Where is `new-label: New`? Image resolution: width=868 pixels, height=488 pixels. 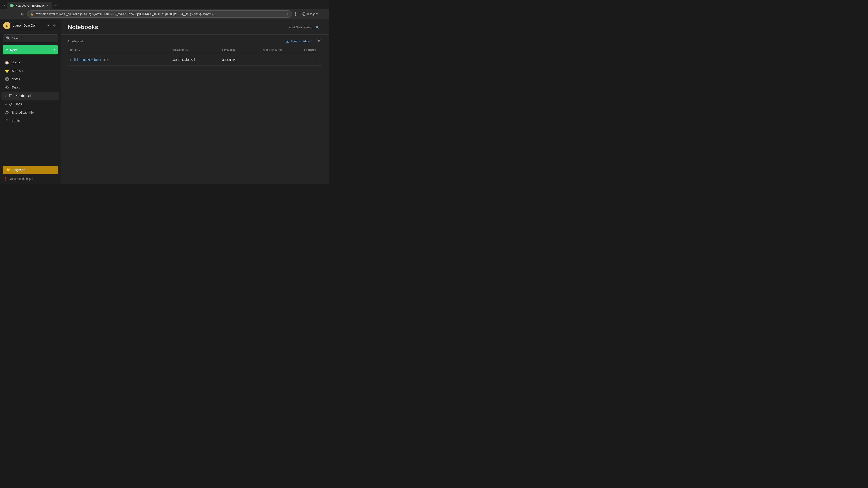 new-label: New is located at coordinates (13, 50).